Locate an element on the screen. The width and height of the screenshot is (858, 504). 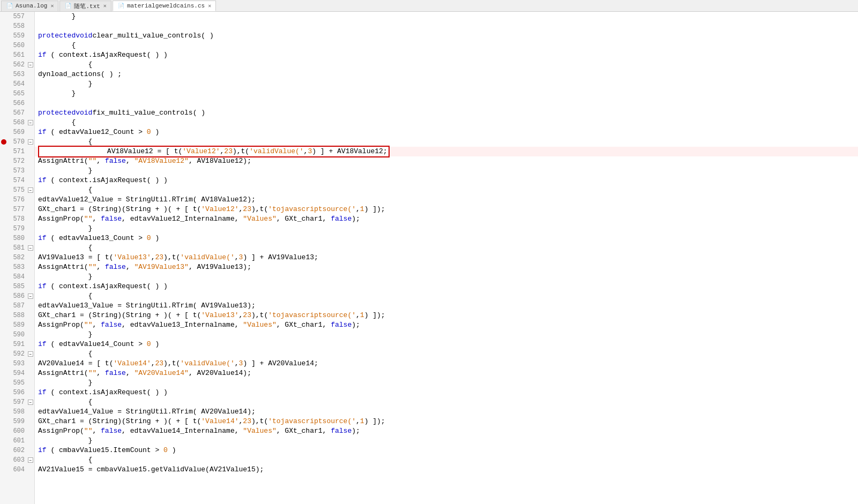
gutter-row: 583 is located at coordinates (17, 267).